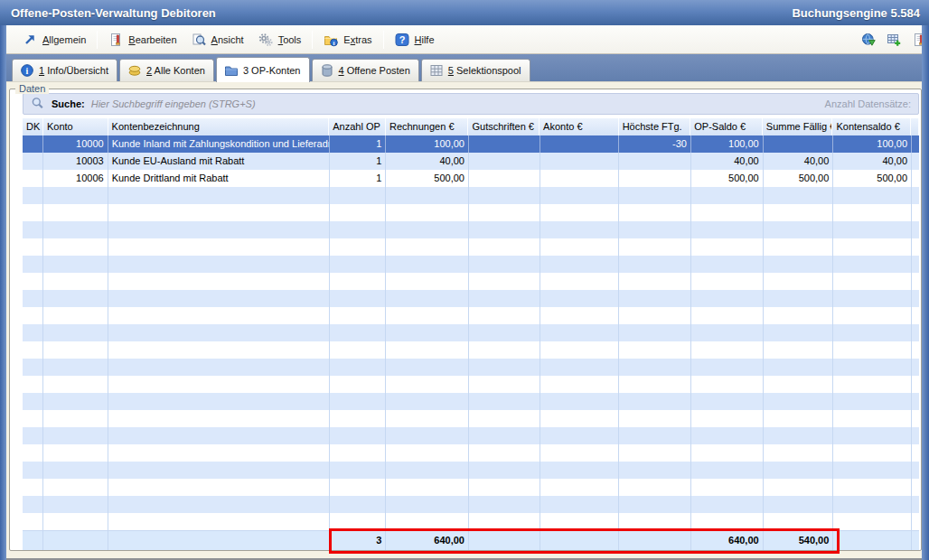 Image resolution: width=929 pixels, height=560 pixels. Describe the element at coordinates (475, 70) in the screenshot. I see `tab-selektionspool: 5 Selektionspool` at that location.